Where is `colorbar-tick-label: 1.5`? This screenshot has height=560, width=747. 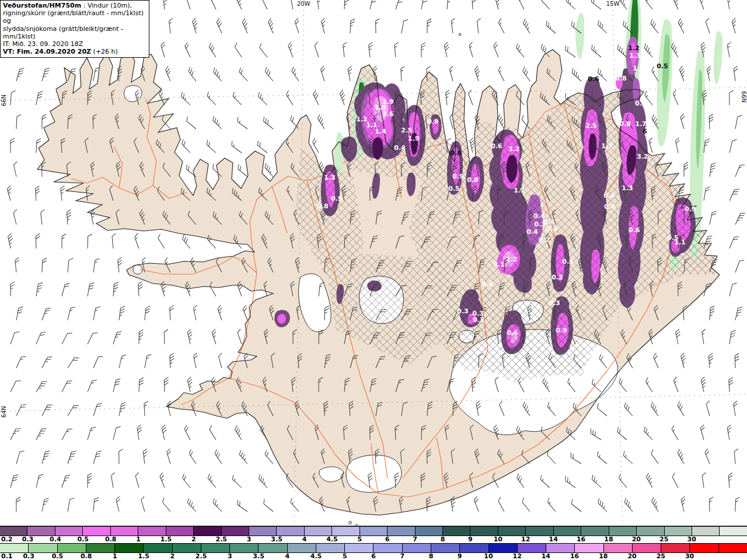 colorbar-tick-label: 1.5 is located at coordinates (144, 556).